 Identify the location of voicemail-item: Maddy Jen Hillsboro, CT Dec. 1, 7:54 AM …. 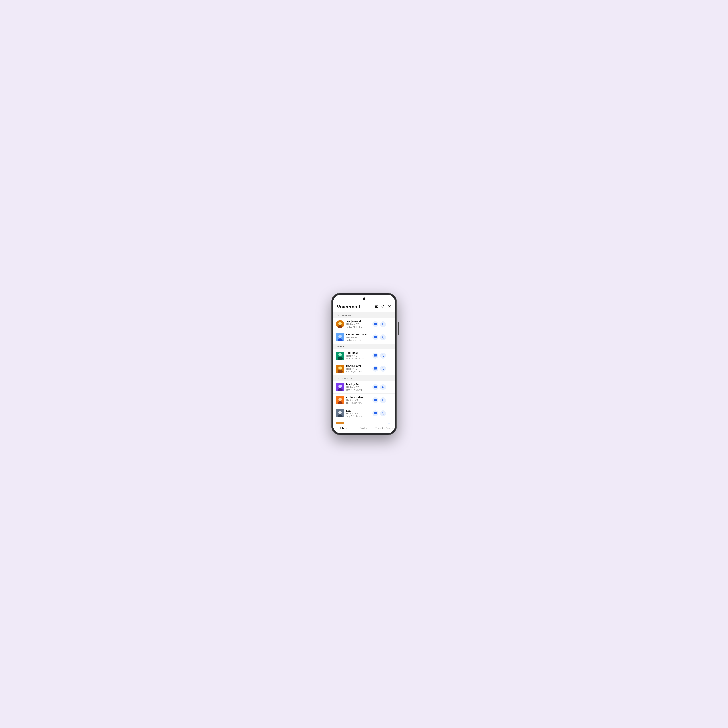
(364, 387).